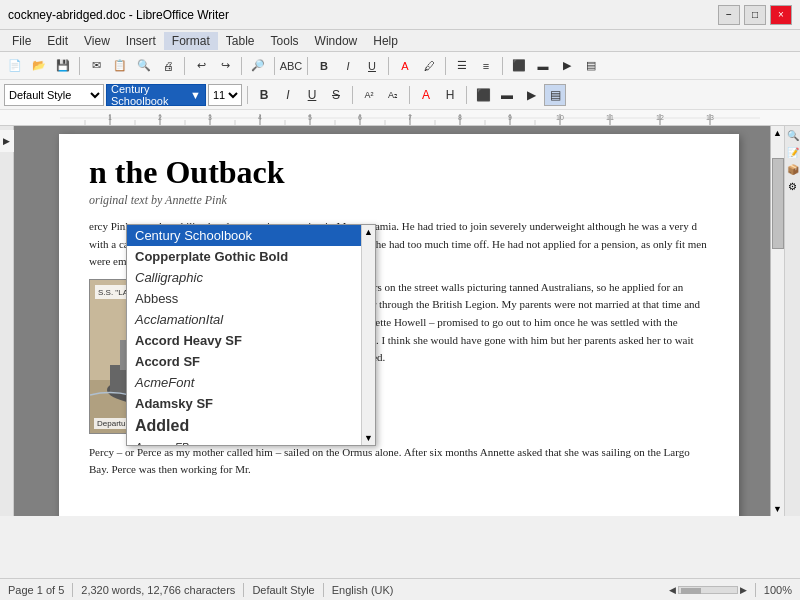  I want to click on font-item-abbess: Abbess, so click(251, 298).